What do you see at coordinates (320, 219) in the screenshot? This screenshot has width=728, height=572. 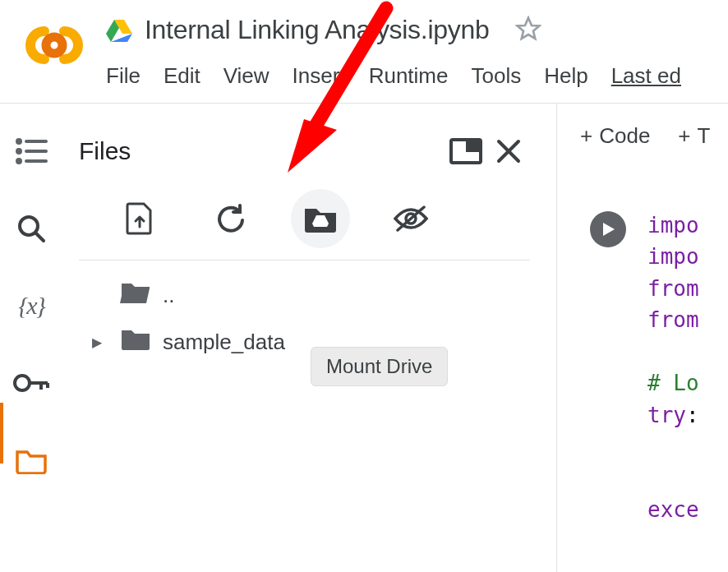 I see `mount-drive-button` at bounding box center [320, 219].